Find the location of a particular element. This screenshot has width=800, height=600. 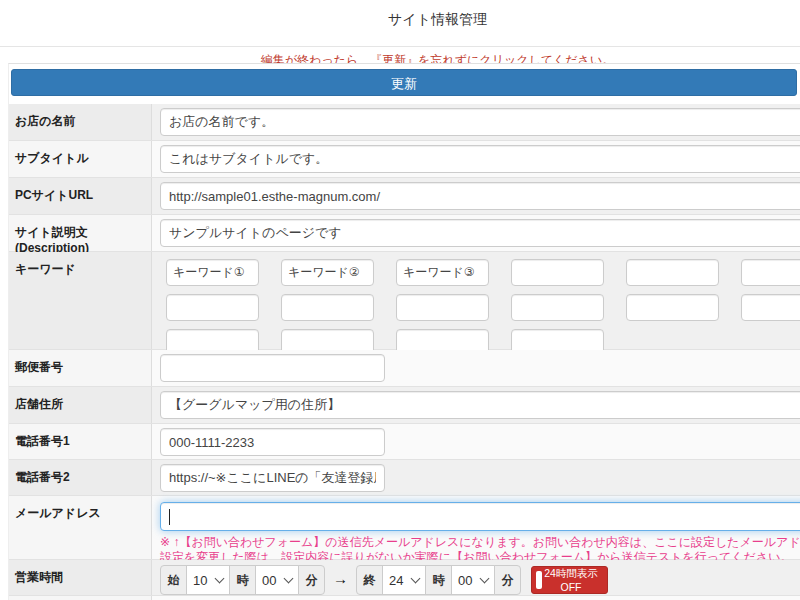

pc-site-url-label: PCサイトURL is located at coordinates (80, 196).